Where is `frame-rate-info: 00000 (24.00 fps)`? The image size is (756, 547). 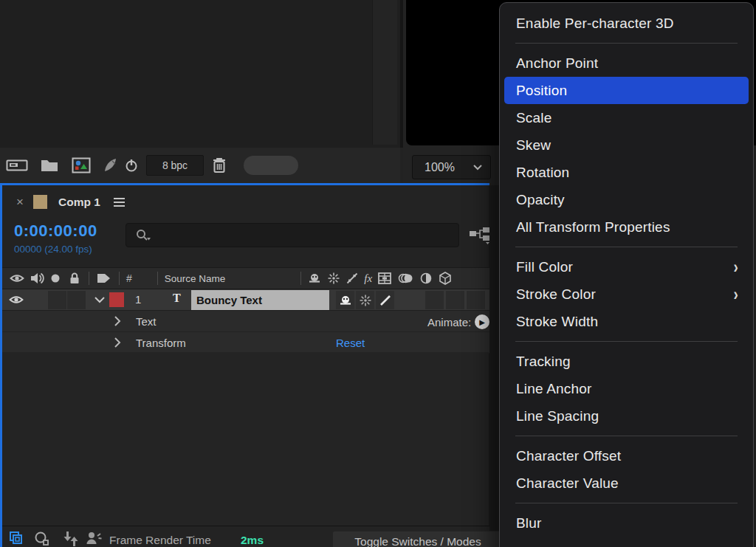
frame-rate-info: 00000 (24.00 fps) is located at coordinates (53, 250).